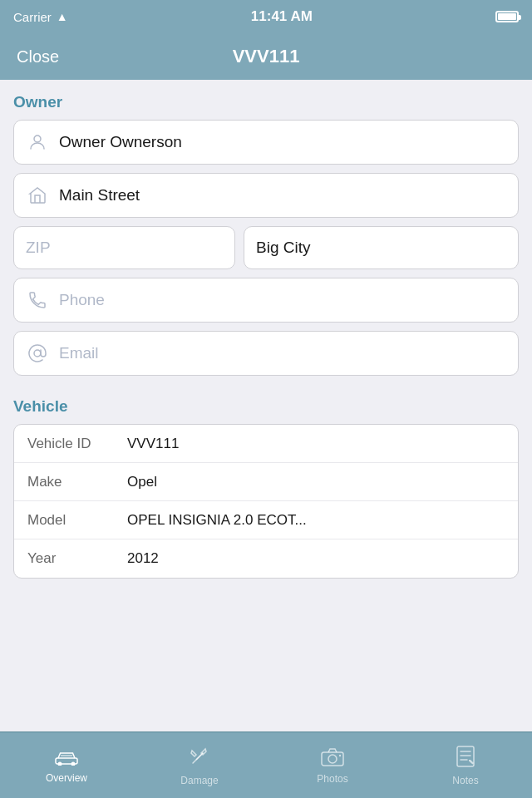  What do you see at coordinates (381, 248) in the screenshot?
I see `city-field` at bounding box center [381, 248].